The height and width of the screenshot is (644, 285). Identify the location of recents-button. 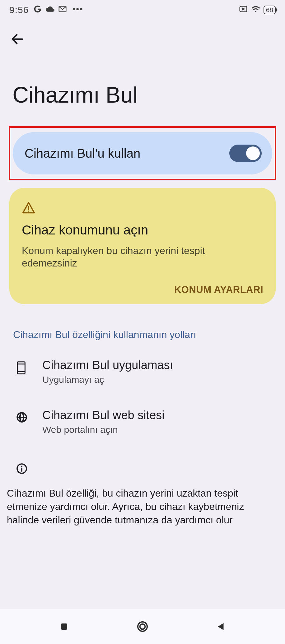
(64, 627).